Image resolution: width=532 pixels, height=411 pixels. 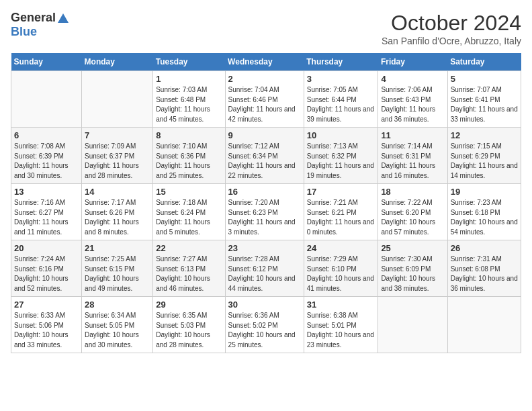 I want to click on day-info: Sunrise: 7:08 AM Sunset: 6:39 PM Dayligh…, so click(x=46, y=161).